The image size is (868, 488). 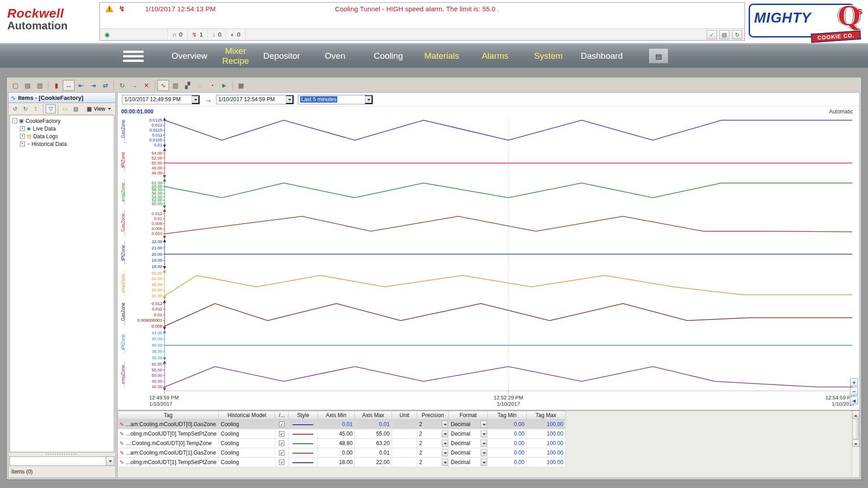 I want to click on refresh-icon: ↻, so click(x=122, y=85).